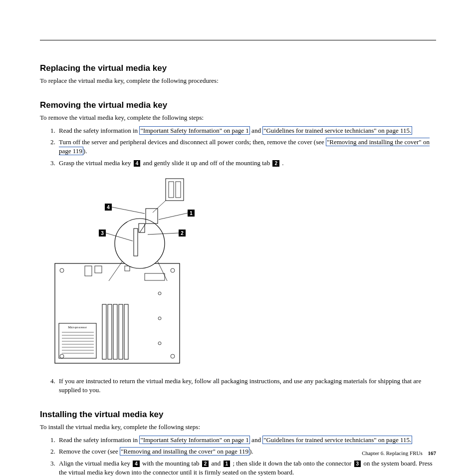 This screenshot has width=476, height=476. What do you see at coordinates (185, 451) in the screenshot?
I see `link-cover: "Removing and installing the cover" on p…` at bounding box center [185, 451].